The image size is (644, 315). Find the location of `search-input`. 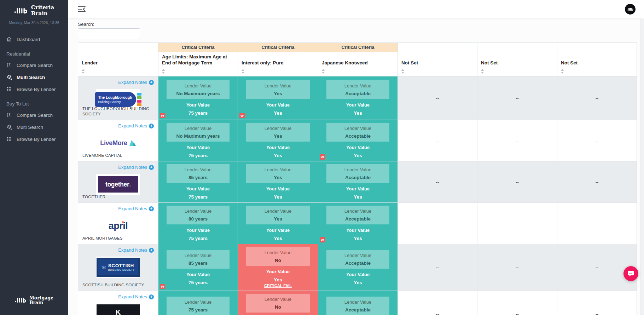

search-input is located at coordinates (109, 34).